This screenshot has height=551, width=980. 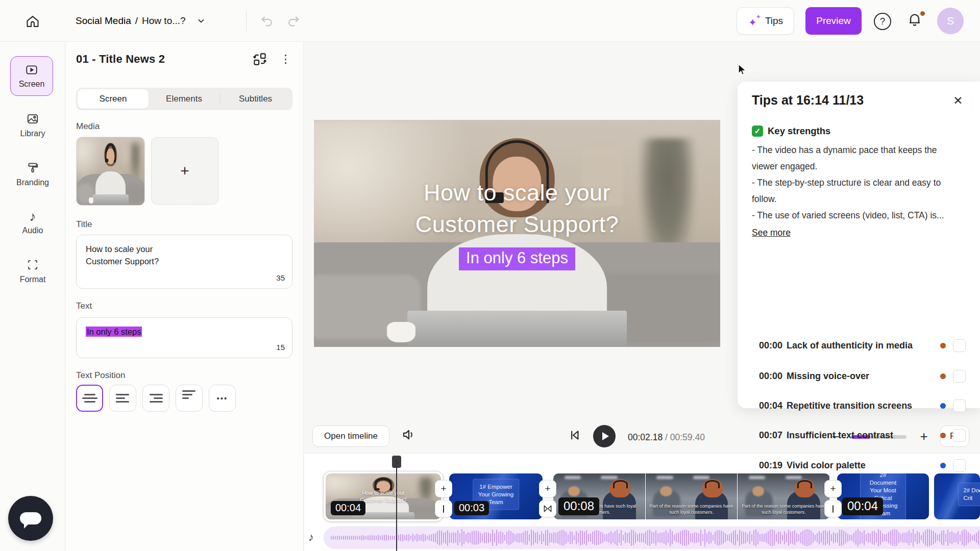 I want to click on tip-time: 00:00, so click(x=771, y=377).